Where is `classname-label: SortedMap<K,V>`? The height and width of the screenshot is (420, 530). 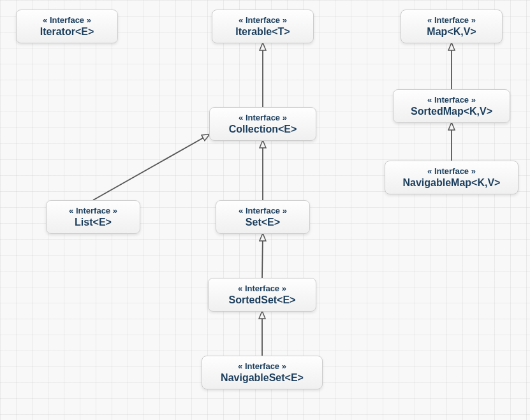
classname-label: SortedMap<K,V> is located at coordinates (452, 112).